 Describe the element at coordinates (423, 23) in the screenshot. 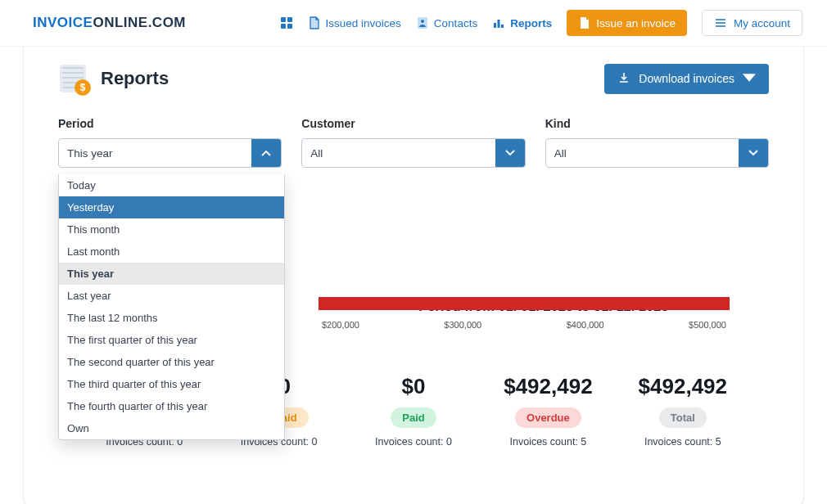

I see `contact-icon` at that location.